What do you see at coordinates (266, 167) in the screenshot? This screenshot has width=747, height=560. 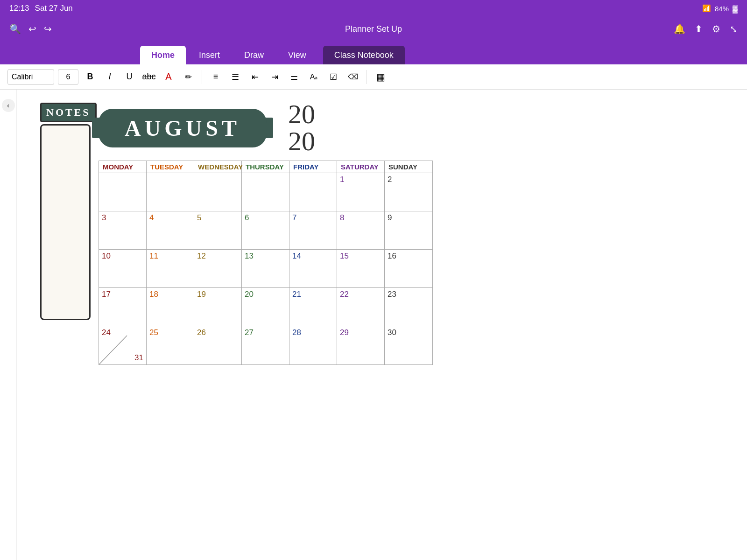 I see `calendar-header-row: MONDAY TUESDAY WEDNESDAY THURSDAY FRIDAY…` at bounding box center [266, 167].